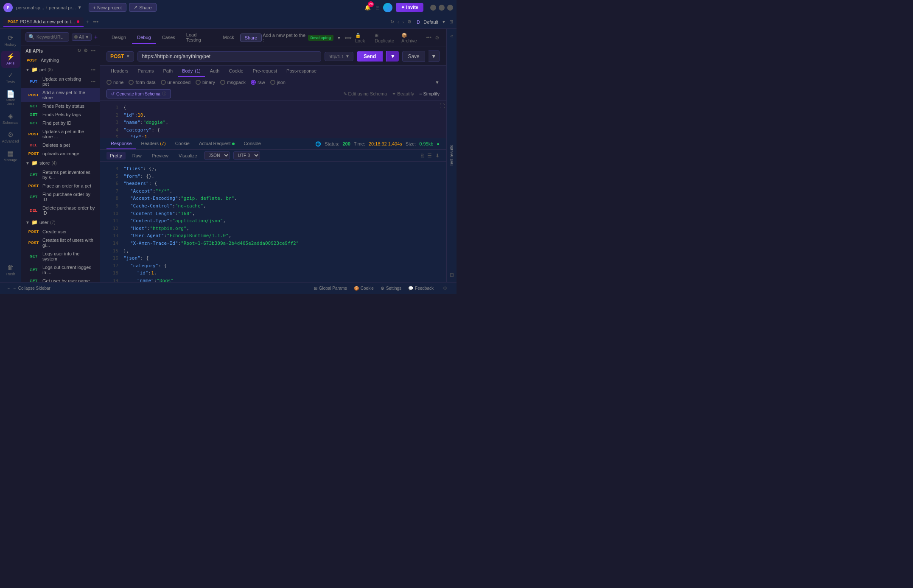  What do you see at coordinates (330, 288) in the screenshot?
I see `global-params-button: ⊞ Global Params` at bounding box center [330, 288].